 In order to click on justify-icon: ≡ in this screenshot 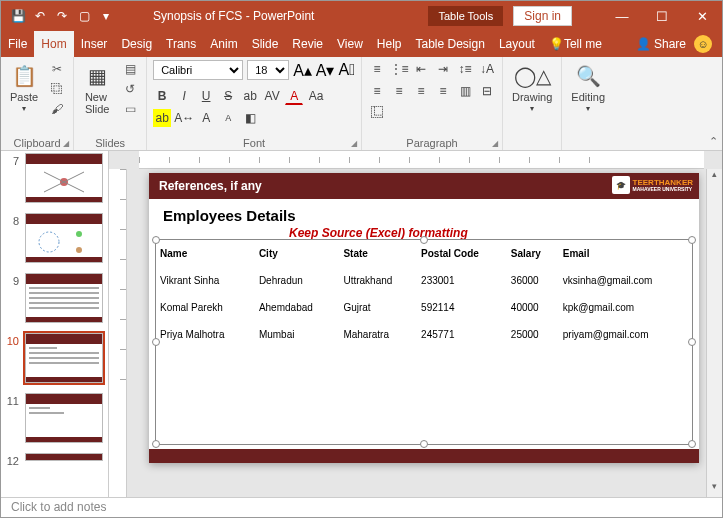, I will do `click(443, 91)`.